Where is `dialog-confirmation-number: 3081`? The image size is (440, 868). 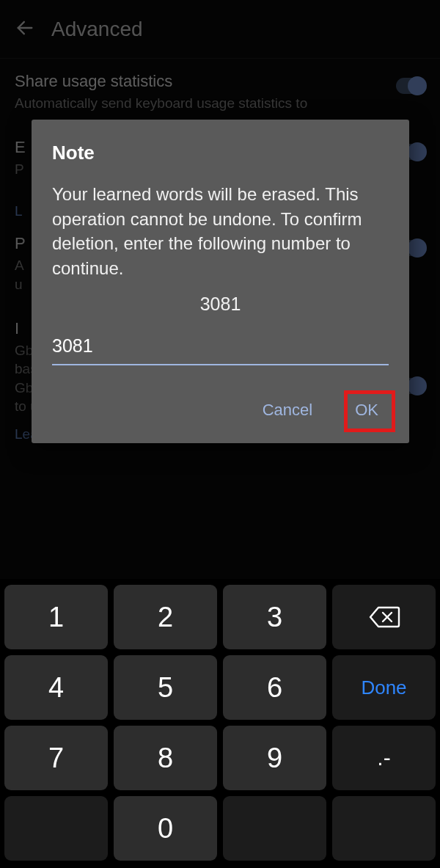 dialog-confirmation-number: 3081 is located at coordinates (220, 304).